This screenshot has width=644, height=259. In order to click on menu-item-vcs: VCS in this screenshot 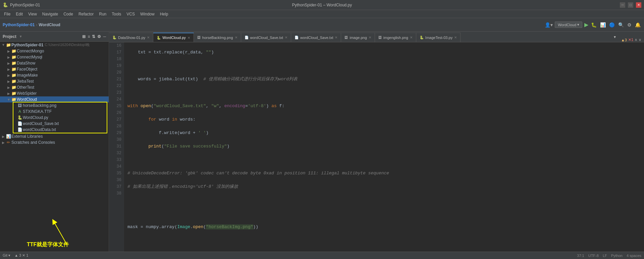, I will do `click(131, 14)`.